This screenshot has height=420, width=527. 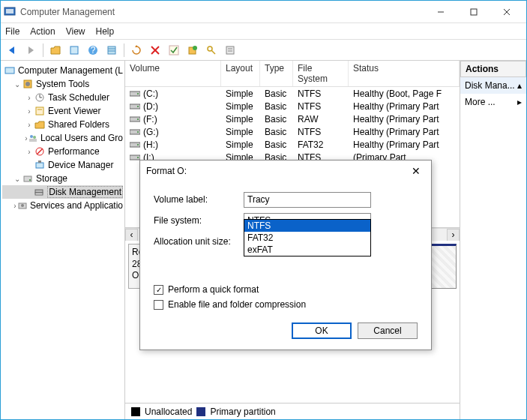 I want to click on scroll-left-icon: ‹, so click(x=132, y=236).